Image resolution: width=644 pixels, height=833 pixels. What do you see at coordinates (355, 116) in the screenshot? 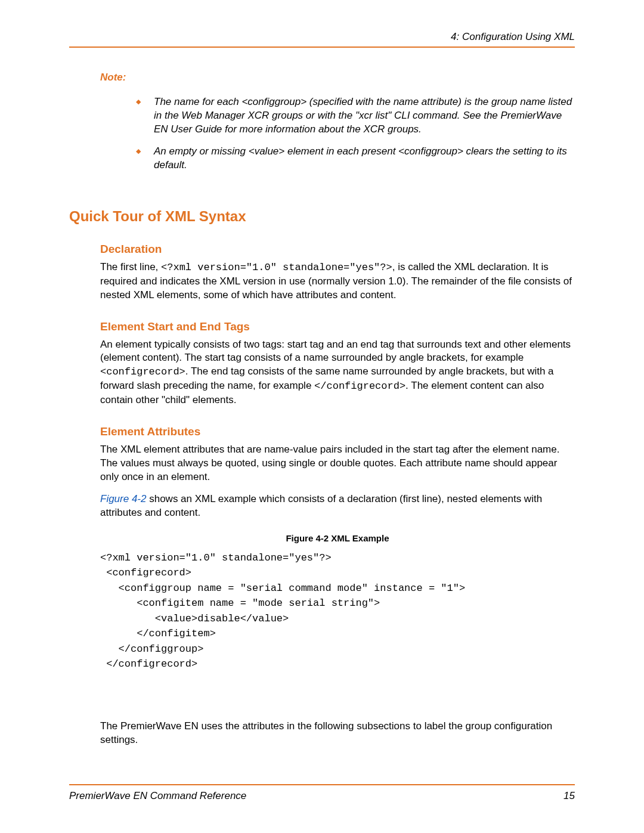
I see `note-item: The name for each <configgroup> (specifi…` at bounding box center [355, 116].